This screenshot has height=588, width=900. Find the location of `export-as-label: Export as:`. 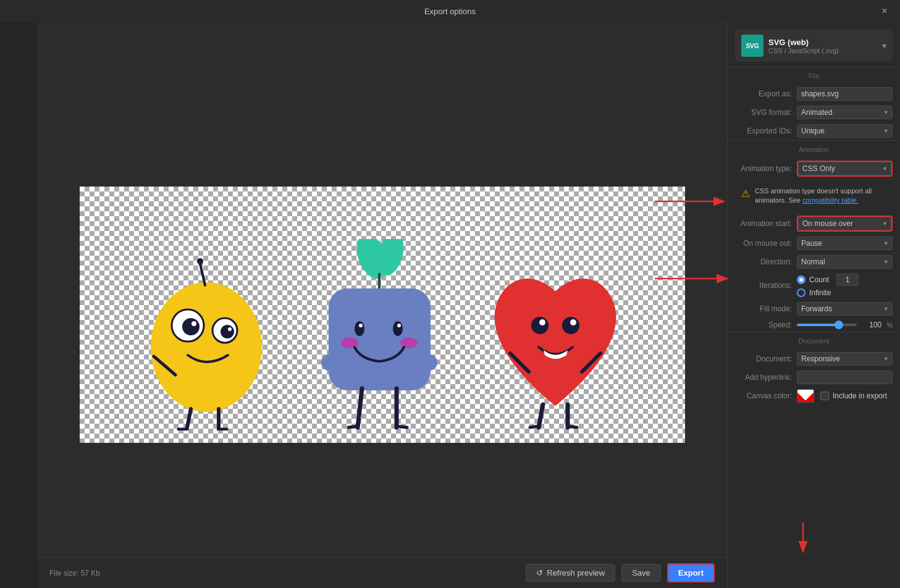

export-as-label: Export as: is located at coordinates (766, 94).